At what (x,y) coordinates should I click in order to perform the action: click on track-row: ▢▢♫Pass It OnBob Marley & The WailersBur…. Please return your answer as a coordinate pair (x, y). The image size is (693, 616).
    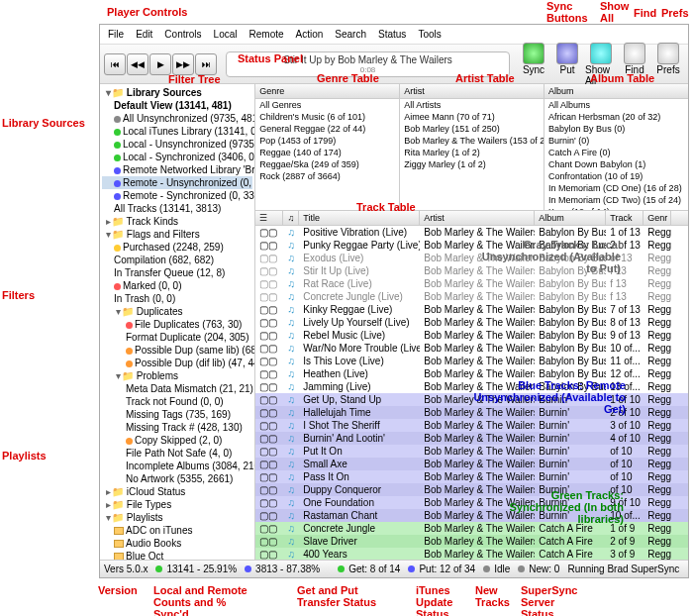
    Looking at the image, I should click on (471, 477).